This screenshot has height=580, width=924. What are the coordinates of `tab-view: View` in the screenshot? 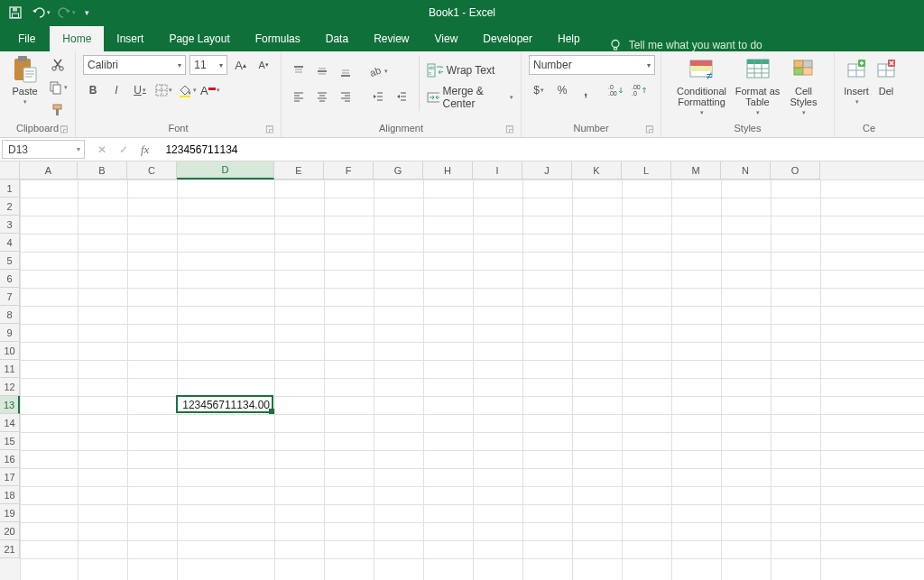 It's located at (447, 39).